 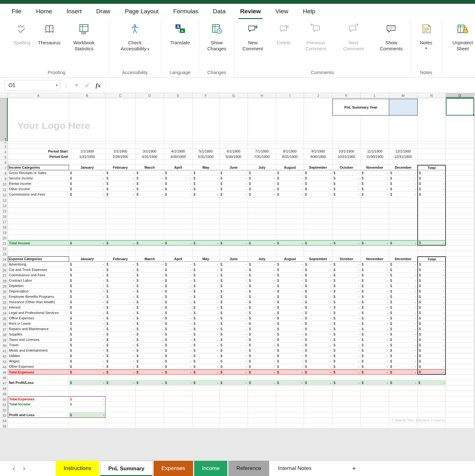 I want to click on cell-N42: $-, so click(x=432, y=356).